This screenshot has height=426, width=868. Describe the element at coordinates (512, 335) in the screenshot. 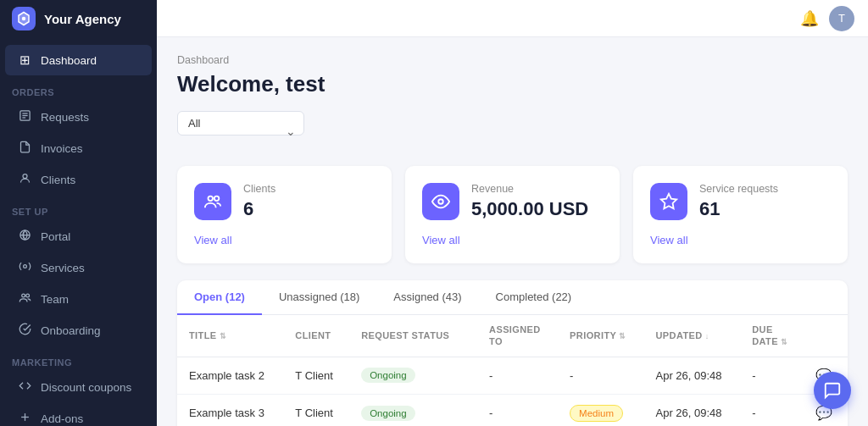

I see `table-header-row: TITLE⇅ CLIENT REQUEST STATUS ASSIGNEDTO …` at that location.